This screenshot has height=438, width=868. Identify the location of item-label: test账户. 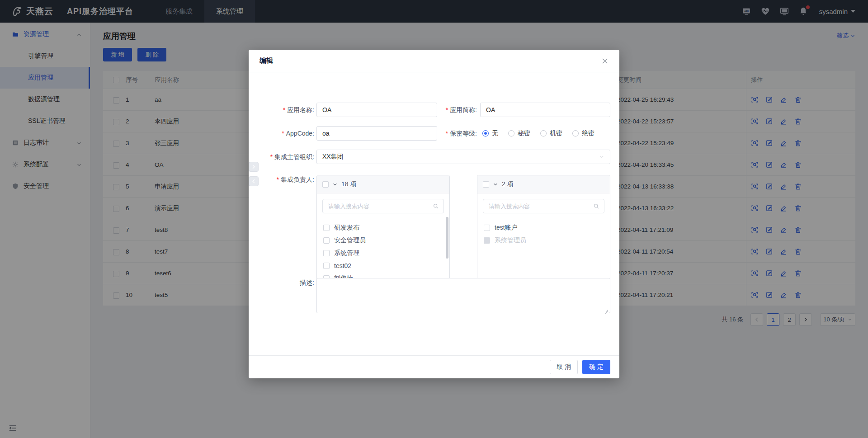
(506, 228).